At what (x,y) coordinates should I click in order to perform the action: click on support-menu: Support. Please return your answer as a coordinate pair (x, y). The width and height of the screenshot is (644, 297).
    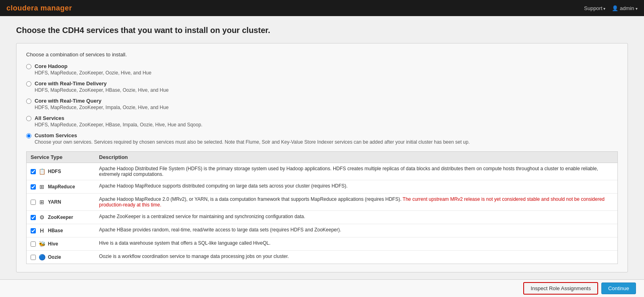
    Looking at the image, I should click on (595, 8).